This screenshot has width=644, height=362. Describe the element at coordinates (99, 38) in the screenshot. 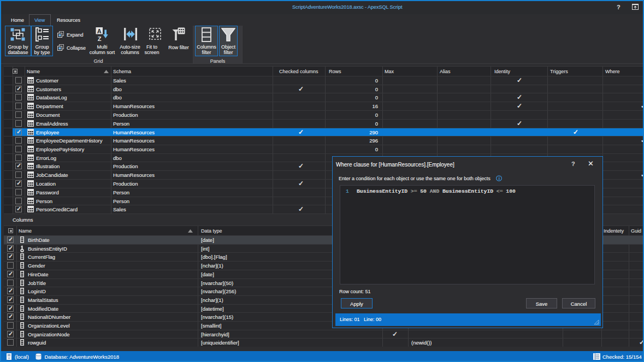

I see `svg-text: Z` at that location.